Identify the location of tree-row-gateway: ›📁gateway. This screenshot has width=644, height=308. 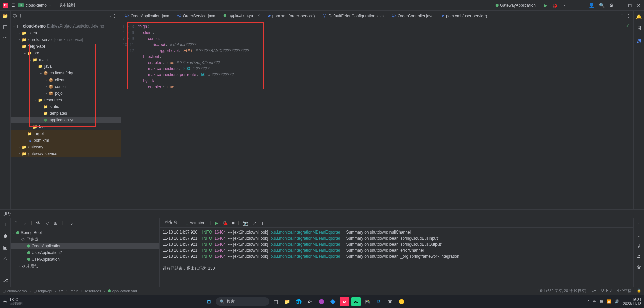
(66, 147).